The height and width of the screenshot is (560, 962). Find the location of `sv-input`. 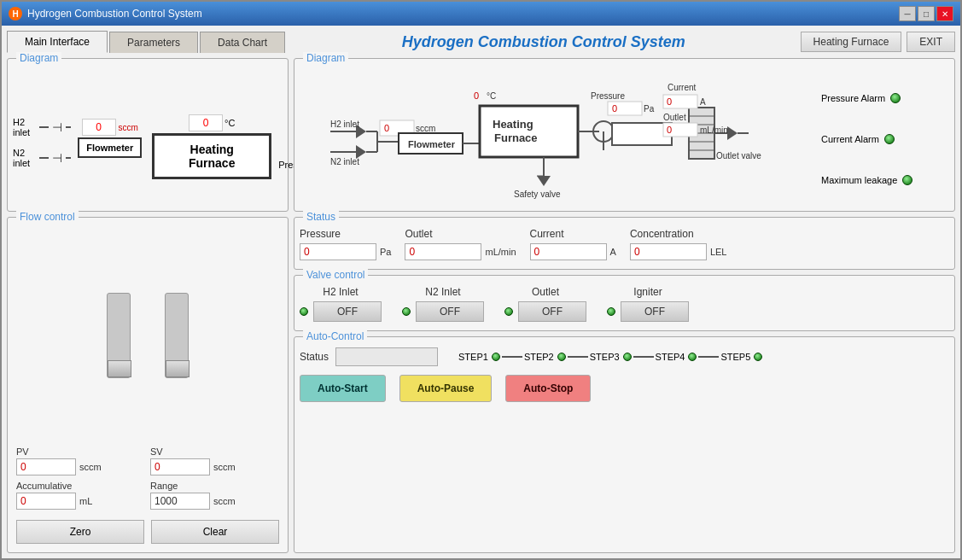

sv-input is located at coordinates (180, 467).